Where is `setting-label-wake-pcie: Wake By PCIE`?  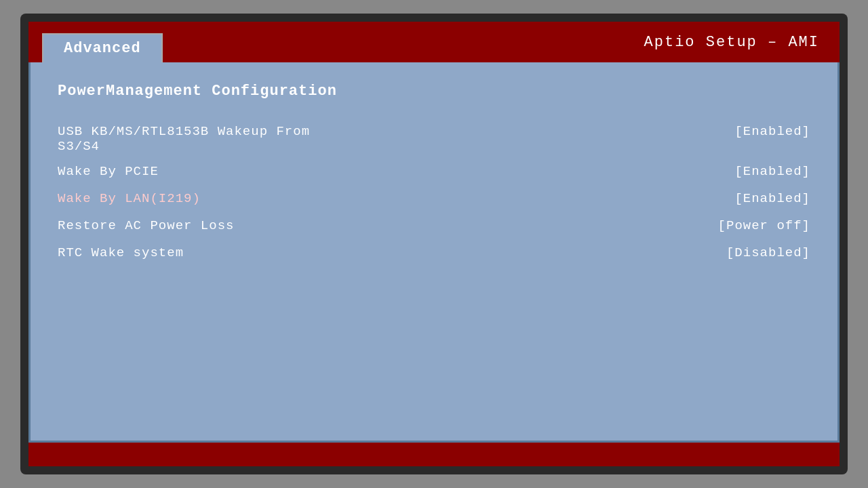 setting-label-wake-pcie: Wake By PCIE is located at coordinates (108, 171).